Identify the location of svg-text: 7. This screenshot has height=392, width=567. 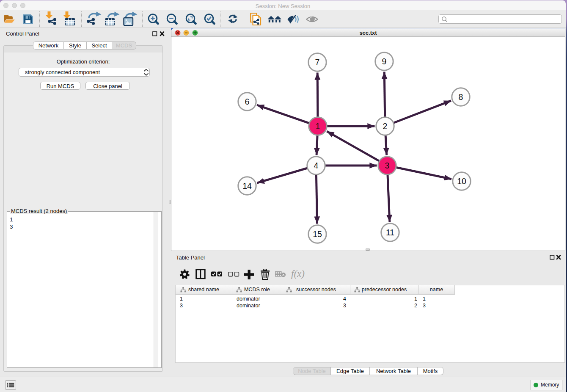
(317, 62).